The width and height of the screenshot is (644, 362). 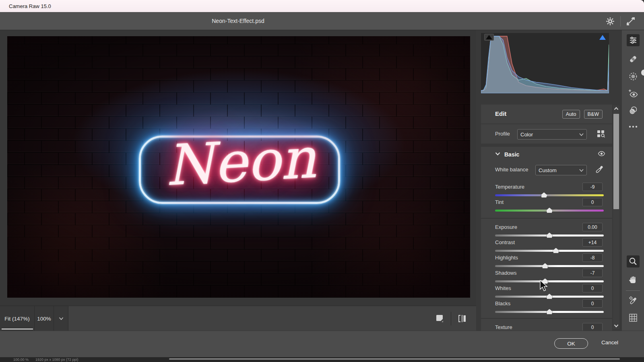 What do you see at coordinates (633, 301) in the screenshot?
I see `color-sampler-tool-button` at bounding box center [633, 301].